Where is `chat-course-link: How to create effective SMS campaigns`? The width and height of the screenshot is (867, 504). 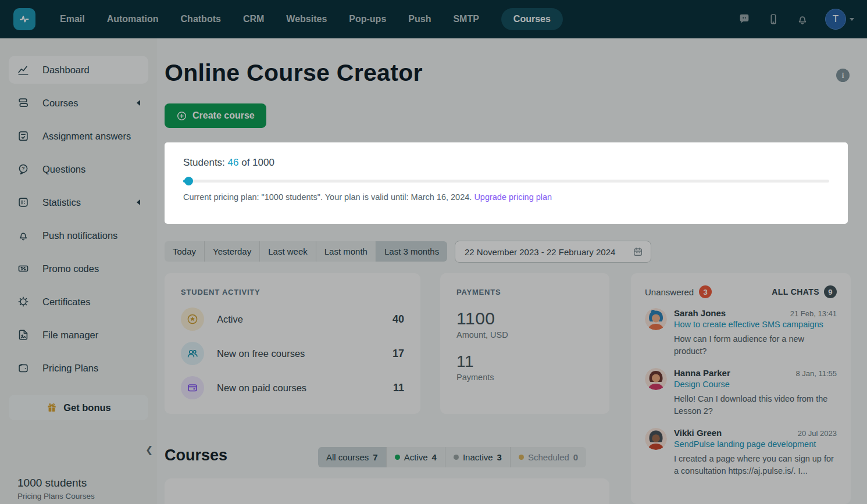
chat-course-link: How to create effective SMS campaigns is located at coordinates (755, 324).